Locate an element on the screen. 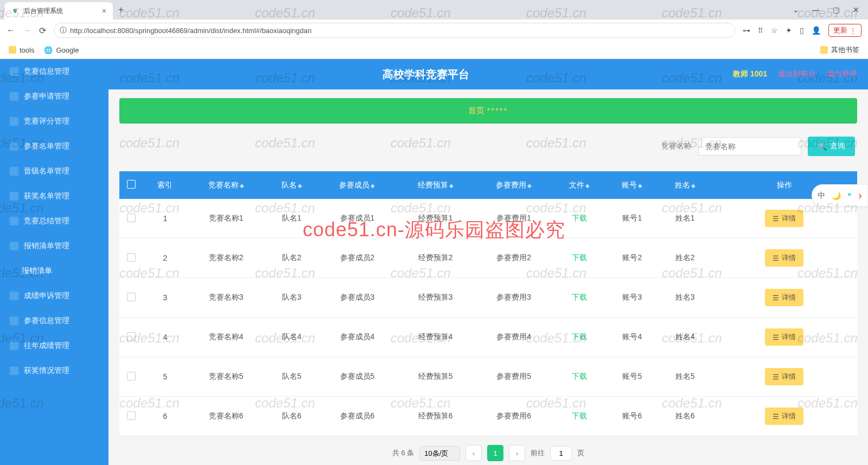  page-size-select: 10条/页 is located at coordinates (439, 453).